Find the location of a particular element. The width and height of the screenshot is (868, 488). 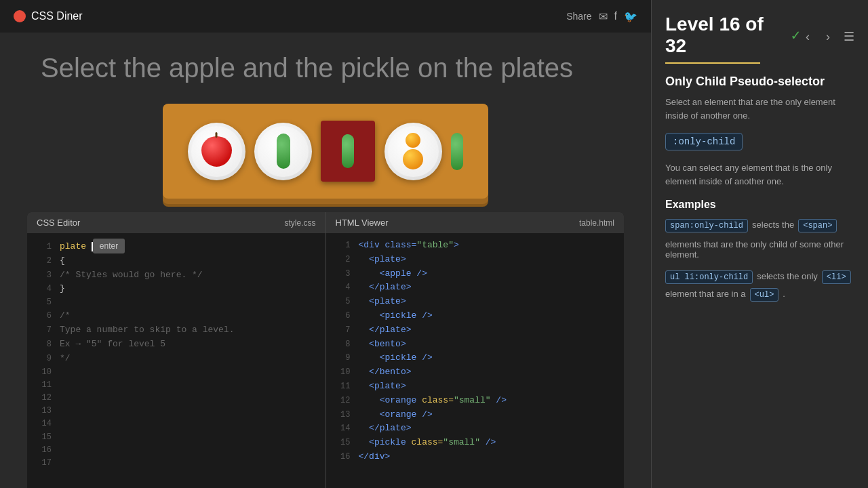

css-editor-filename: style.css is located at coordinates (300, 223).